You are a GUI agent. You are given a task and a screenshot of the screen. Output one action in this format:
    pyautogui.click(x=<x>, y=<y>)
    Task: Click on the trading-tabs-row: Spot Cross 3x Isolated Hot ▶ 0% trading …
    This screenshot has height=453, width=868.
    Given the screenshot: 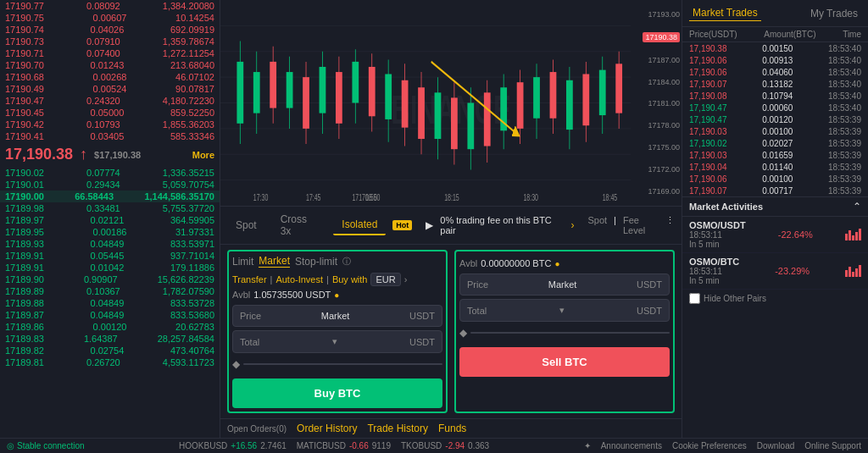 What is the action you would take?
    pyautogui.click(x=451, y=225)
    